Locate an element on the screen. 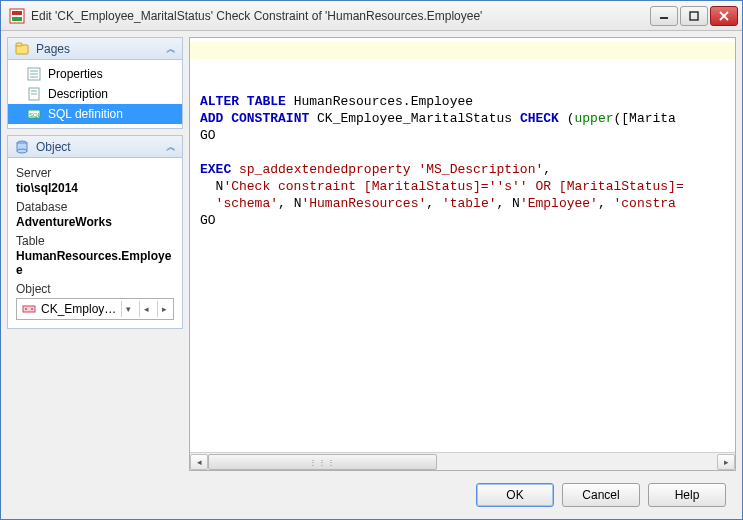  object-panel: Object ︽ Server tio\sql2014 Database Adv… is located at coordinates (95, 232).